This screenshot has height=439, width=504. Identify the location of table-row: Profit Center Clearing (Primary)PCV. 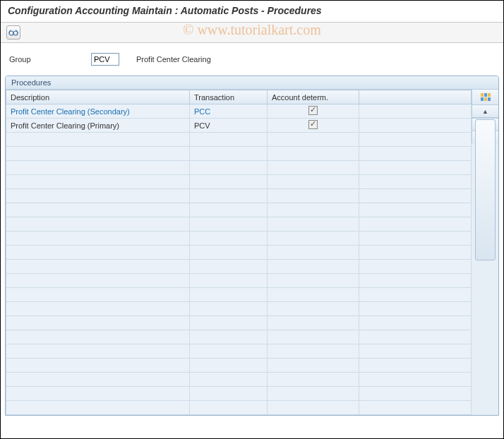
(239, 126).